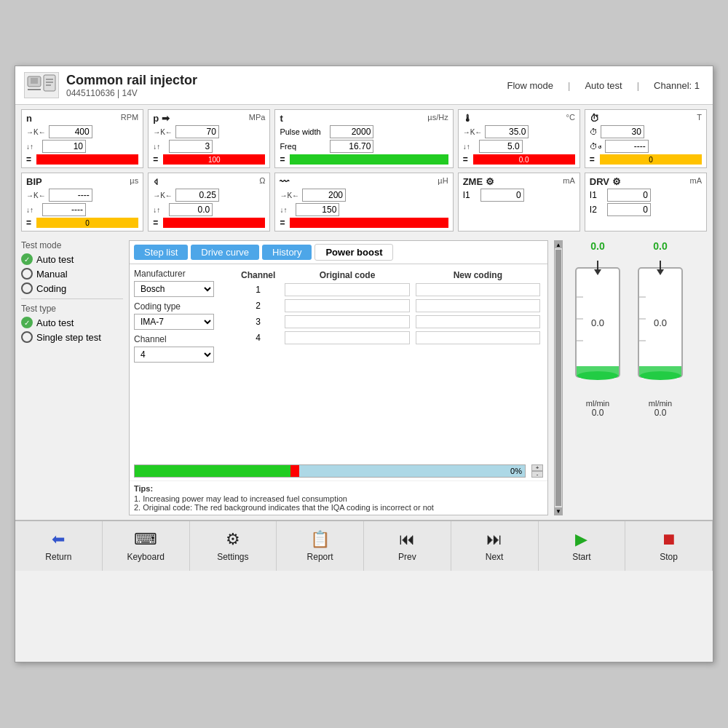 The image size is (728, 728). What do you see at coordinates (368, 159) in the screenshot?
I see `panel-t-status` at bounding box center [368, 159].